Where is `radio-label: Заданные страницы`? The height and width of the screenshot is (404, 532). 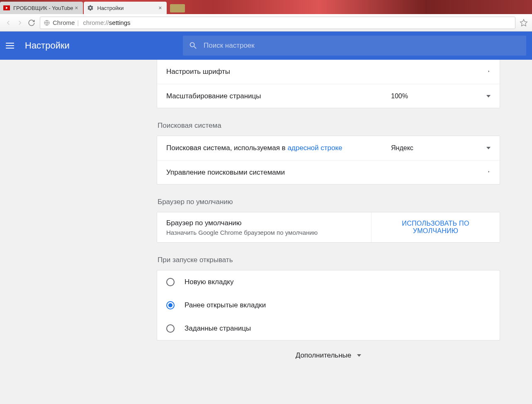
radio-label: Заданные страницы is located at coordinates (218, 329).